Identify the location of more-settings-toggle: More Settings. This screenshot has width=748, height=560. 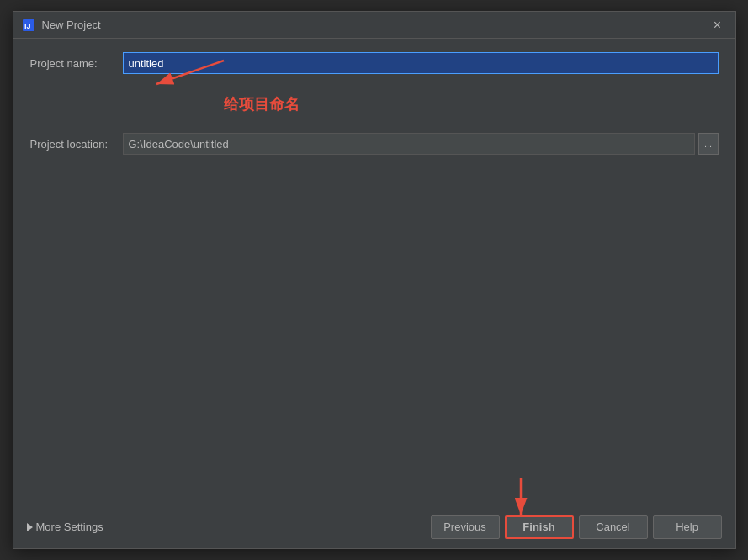
(66, 526).